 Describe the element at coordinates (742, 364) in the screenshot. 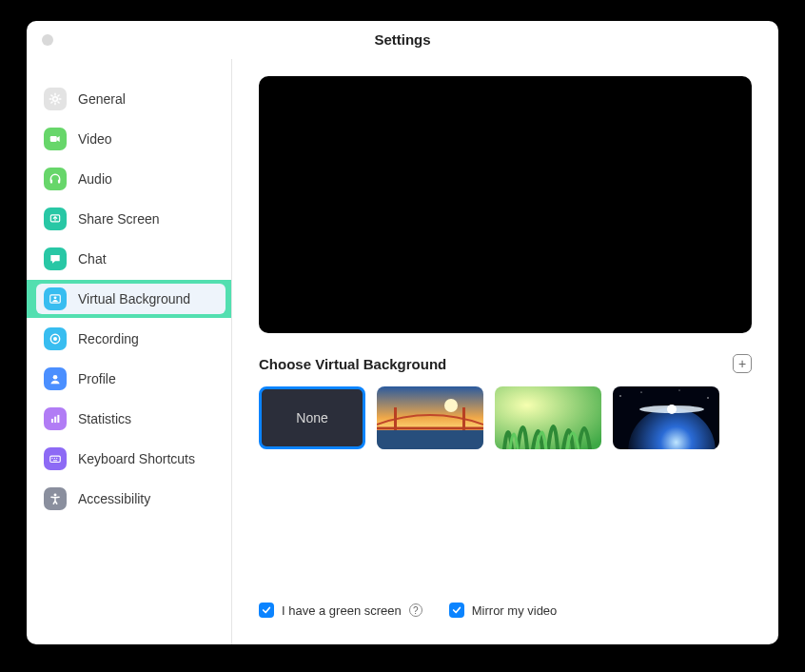

I see `add-background-button: +` at that location.